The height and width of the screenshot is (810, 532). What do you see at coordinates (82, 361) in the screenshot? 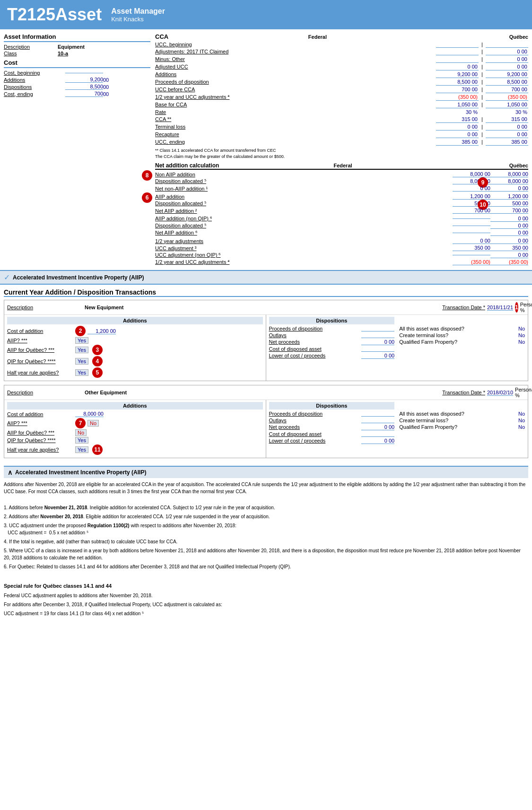
I see `qip-value: Yes` at bounding box center [82, 361].